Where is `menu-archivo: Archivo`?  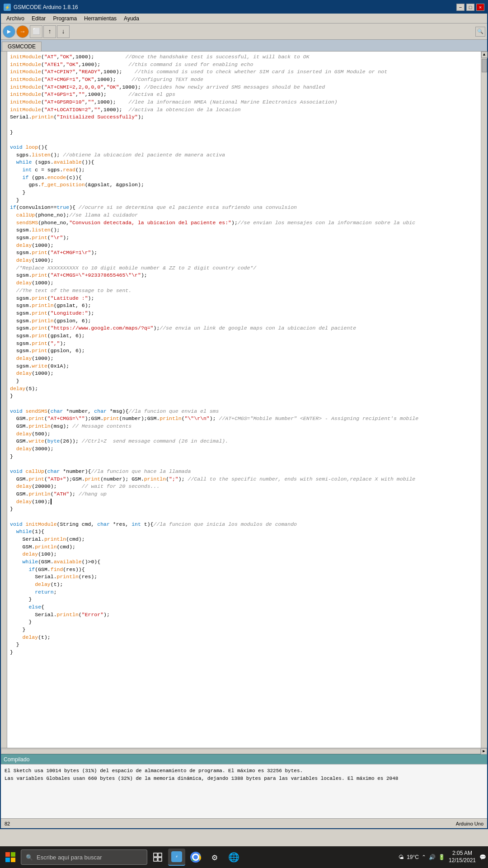 menu-archivo: Archivo is located at coordinates (15, 19).